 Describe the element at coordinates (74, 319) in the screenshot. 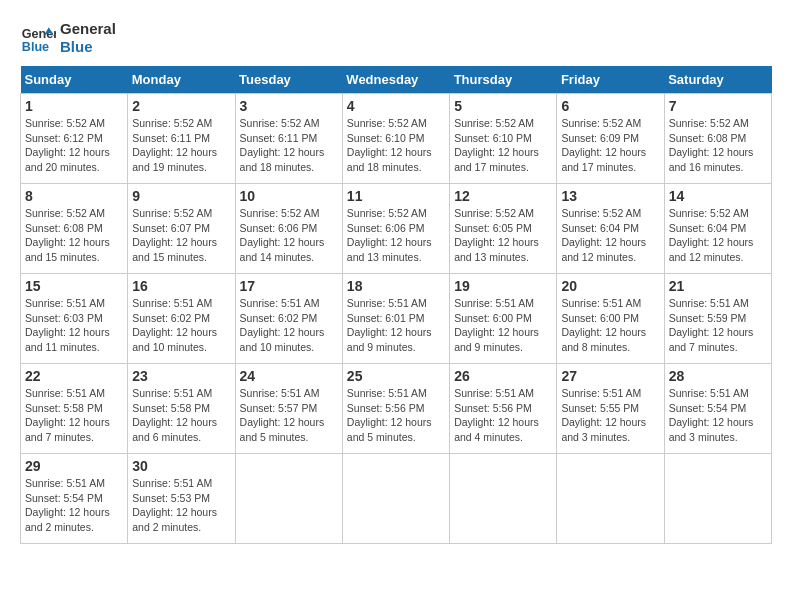

I see `day-cell-15: 15Sunrise: 5:51 AMSunset: 6:03 PMDayligh…` at that location.